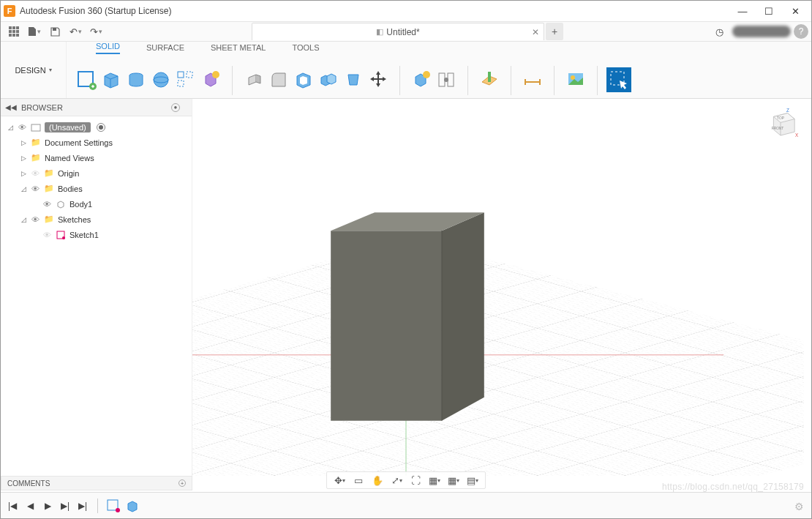  Describe the element at coordinates (421, 80) in the screenshot. I see `new-component-button` at that location.